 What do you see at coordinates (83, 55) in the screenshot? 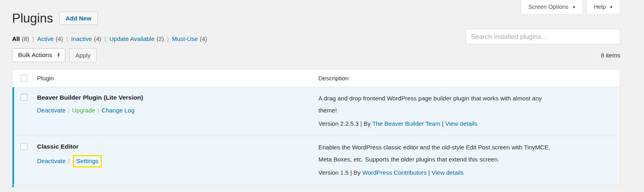
I see `apply-button: Apply` at bounding box center [83, 55].